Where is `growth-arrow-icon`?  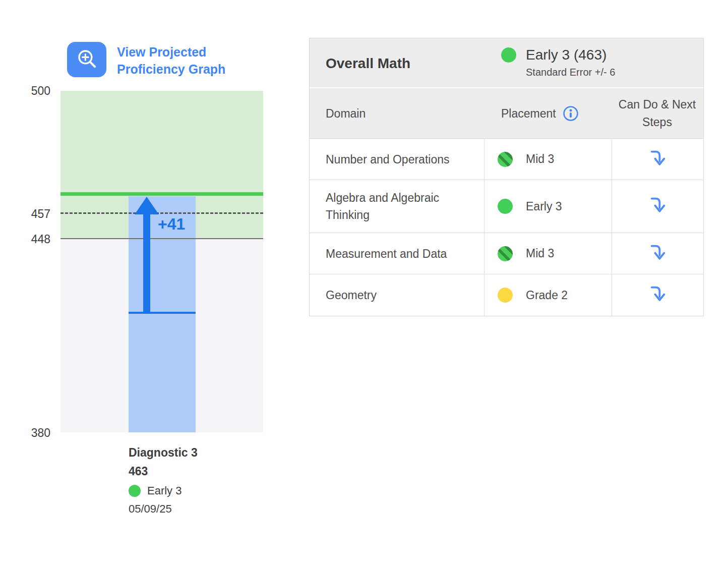 growth-arrow-icon is located at coordinates (147, 255).